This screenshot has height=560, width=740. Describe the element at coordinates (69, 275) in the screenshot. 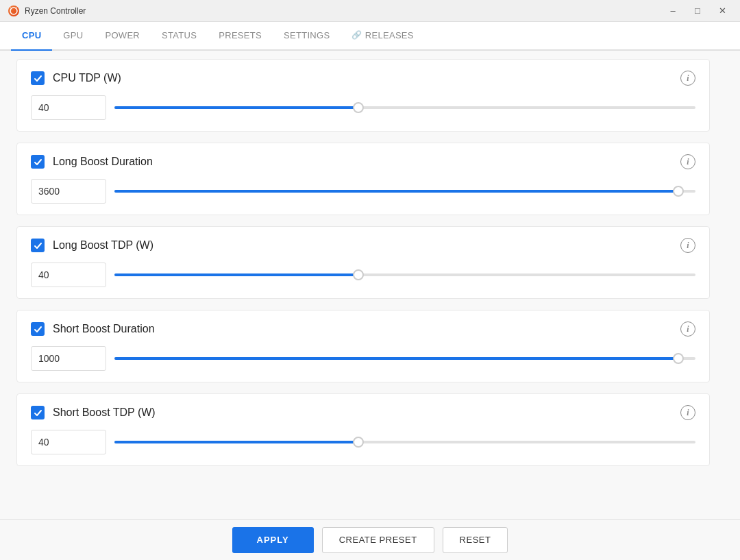

I see `value-input-long-boost-tdp` at that location.